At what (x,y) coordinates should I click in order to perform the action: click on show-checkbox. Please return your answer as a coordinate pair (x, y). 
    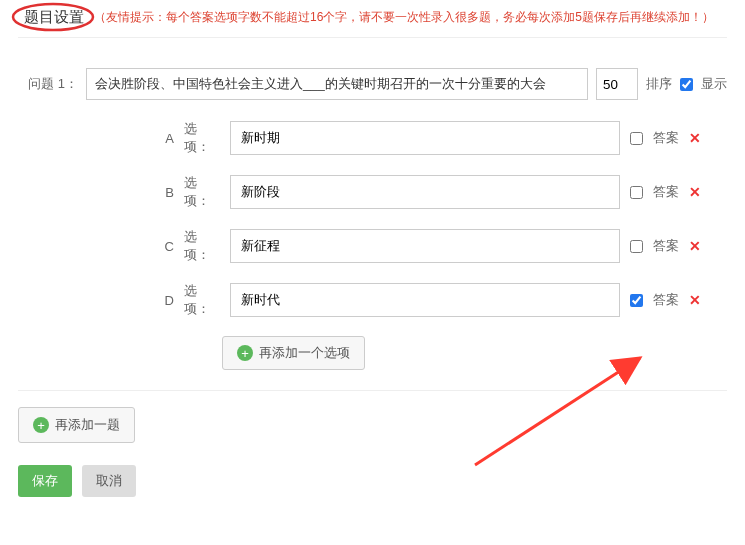
    Looking at the image, I should click on (686, 84).